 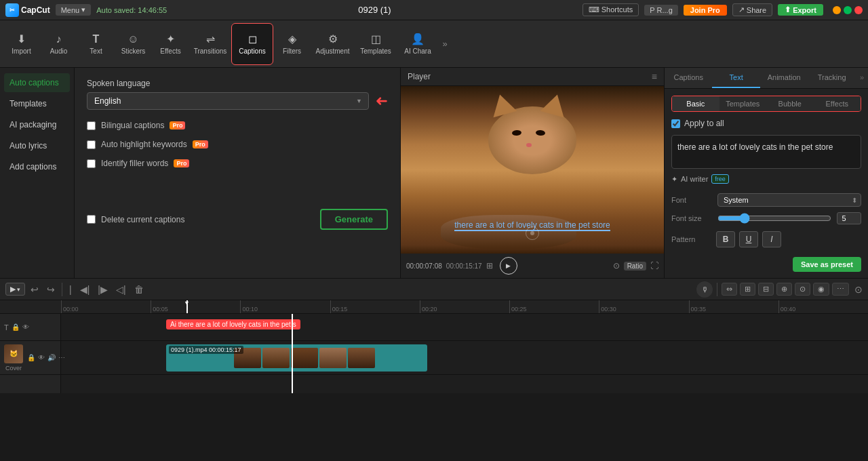 I want to click on select-tool: ▶ ▾, so click(x=15, y=289).